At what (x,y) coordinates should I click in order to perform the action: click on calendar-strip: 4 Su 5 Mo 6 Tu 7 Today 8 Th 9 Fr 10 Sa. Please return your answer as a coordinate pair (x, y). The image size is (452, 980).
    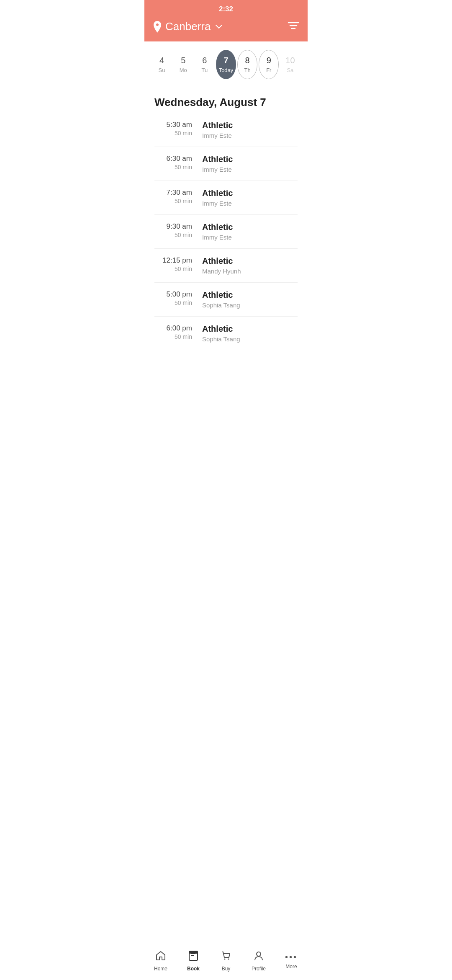
    Looking at the image, I should click on (226, 64).